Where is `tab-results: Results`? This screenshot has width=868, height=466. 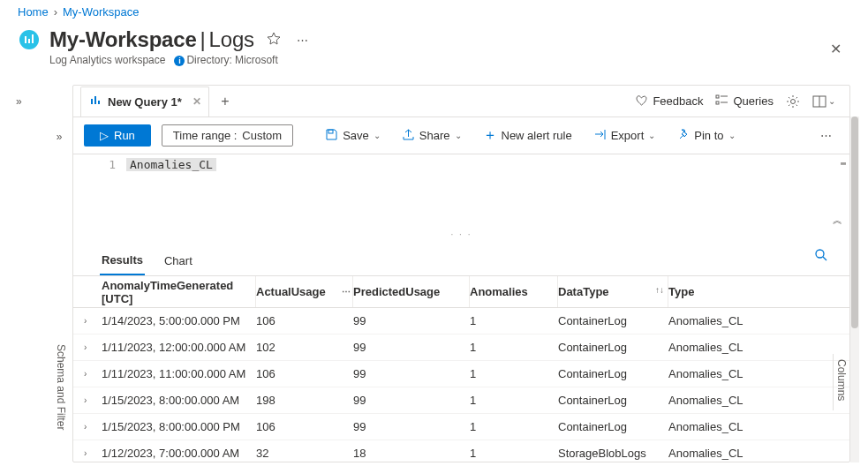 tab-results: Results is located at coordinates (122, 261).